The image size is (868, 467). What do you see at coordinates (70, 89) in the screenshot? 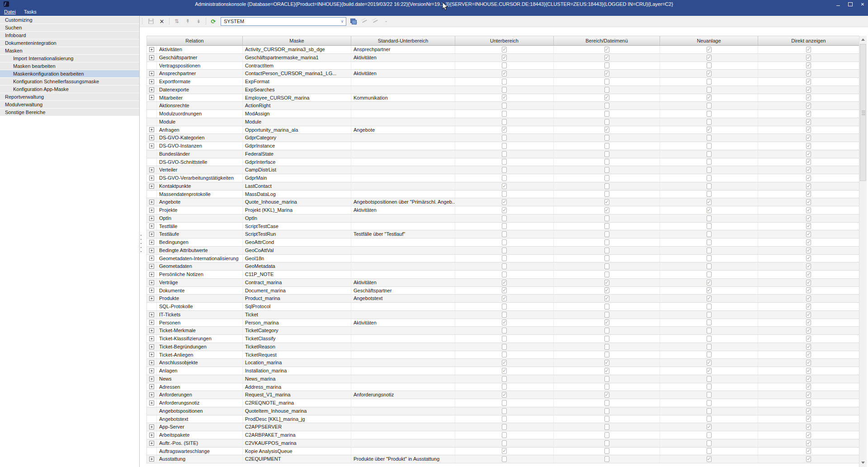
I see `sidebar-item-konfiguration-app-maske: Konfiguration App-Maske` at bounding box center [70, 89].